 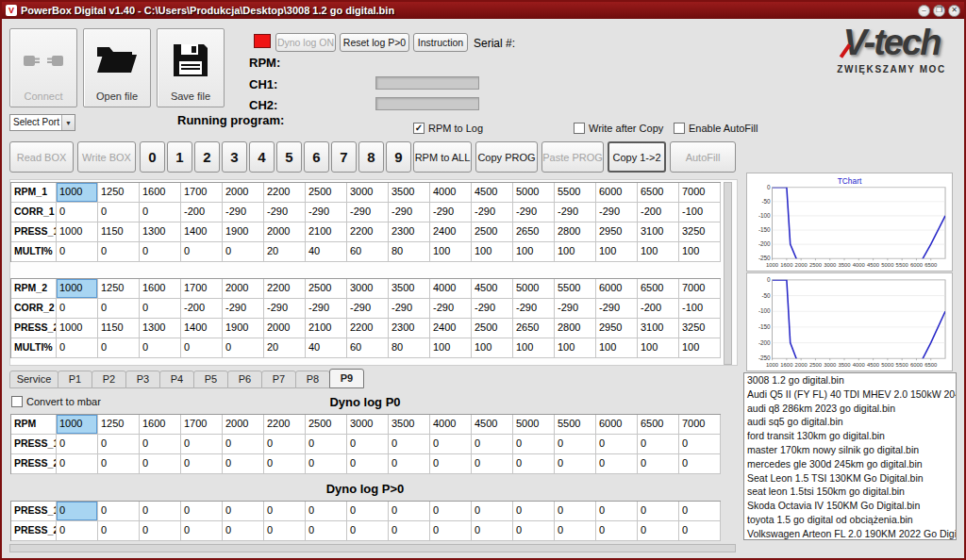 I want to click on grid-cell: 1700, so click(x=202, y=424).